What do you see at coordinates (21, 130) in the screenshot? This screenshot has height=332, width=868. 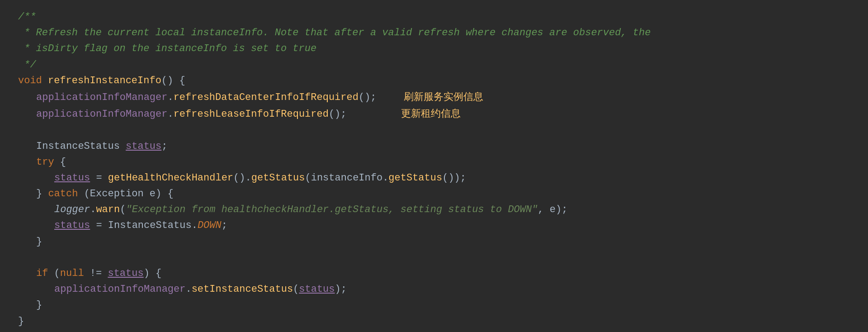 I see `empty-line8` at bounding box center [21, 130].